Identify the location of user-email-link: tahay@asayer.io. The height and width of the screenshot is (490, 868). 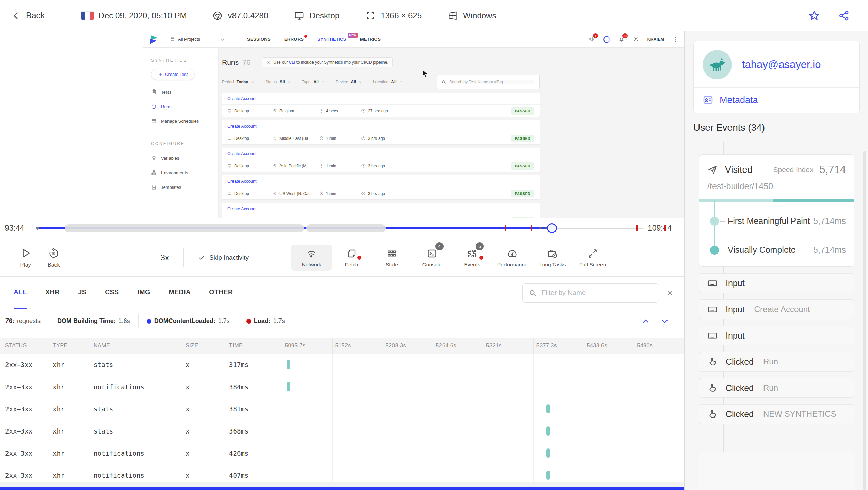
(782, 65).